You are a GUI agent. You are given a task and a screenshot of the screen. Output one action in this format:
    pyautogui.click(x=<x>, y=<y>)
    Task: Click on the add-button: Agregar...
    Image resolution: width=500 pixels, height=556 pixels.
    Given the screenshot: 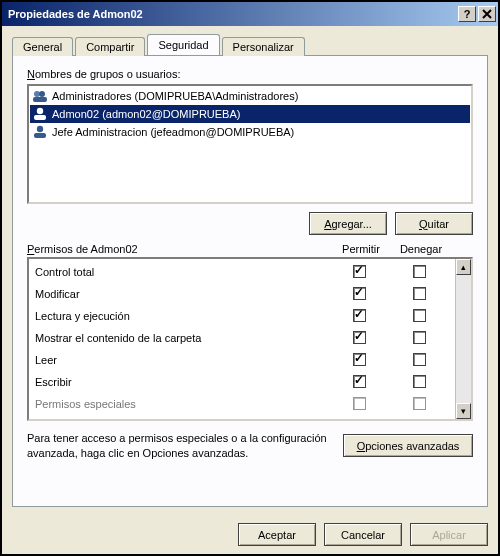 What is the action you would take?
    pyautogui.click(x=348, y=224)
    